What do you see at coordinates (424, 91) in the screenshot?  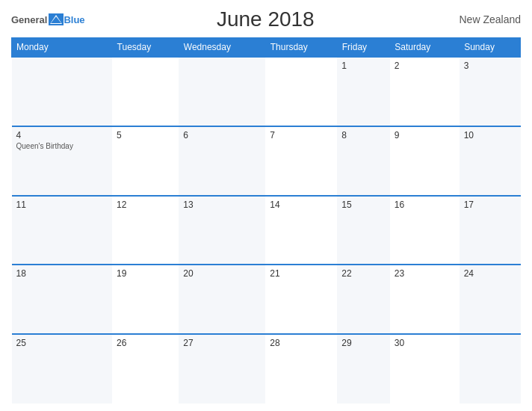 I see `calendar-cell: 2` at bounding box center [424, 91].